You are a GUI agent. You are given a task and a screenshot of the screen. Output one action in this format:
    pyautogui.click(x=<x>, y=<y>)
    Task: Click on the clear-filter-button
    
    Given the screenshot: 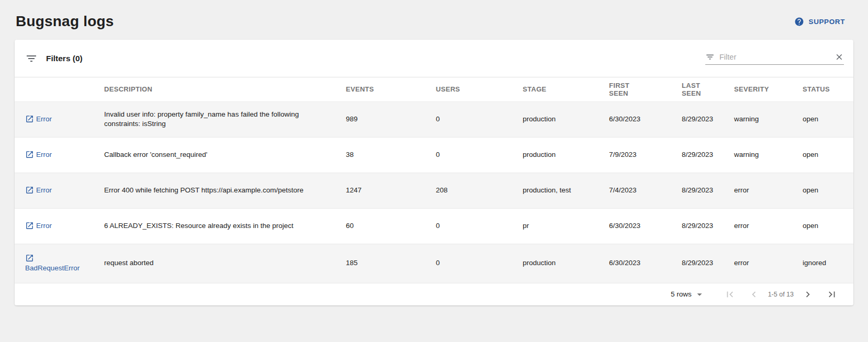 What is the action you would take?
    pyautogui.click(x=839, y=57)
    